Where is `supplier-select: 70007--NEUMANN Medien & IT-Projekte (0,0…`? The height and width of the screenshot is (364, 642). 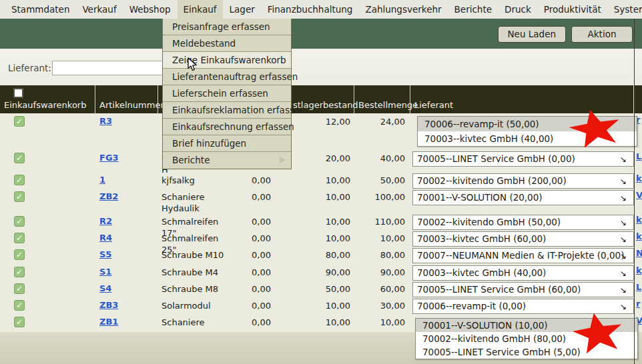
supplier-select: 70007--NEUMANN Medien & IT-Projekte (0,0… is located at coordinates (523, 256).